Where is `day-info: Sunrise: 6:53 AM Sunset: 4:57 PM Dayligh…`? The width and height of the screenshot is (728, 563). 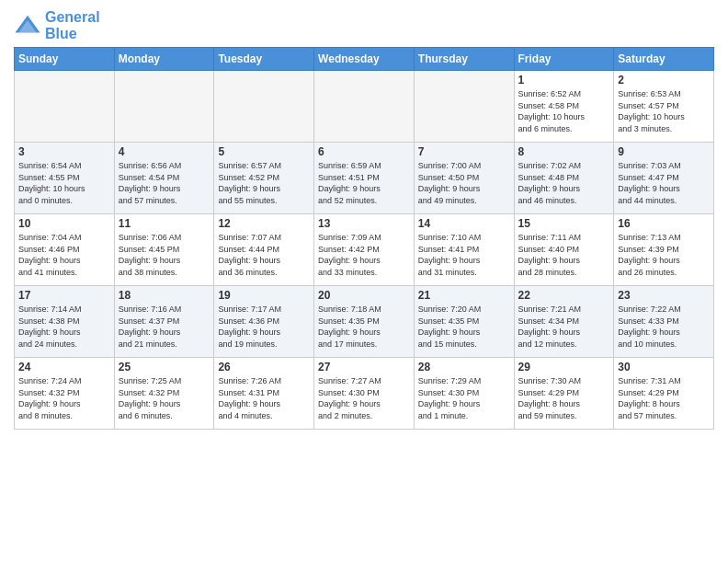
day-info: Sunrise: 6:53 AM Sunset: 4:57 PM Dayligh… is located at coordinates (664, 111).